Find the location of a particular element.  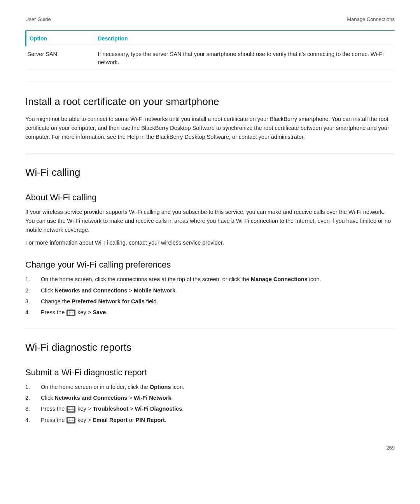

list-item: 1.On the home screen or in a folder, cli… is located at coordinates (210, 387).